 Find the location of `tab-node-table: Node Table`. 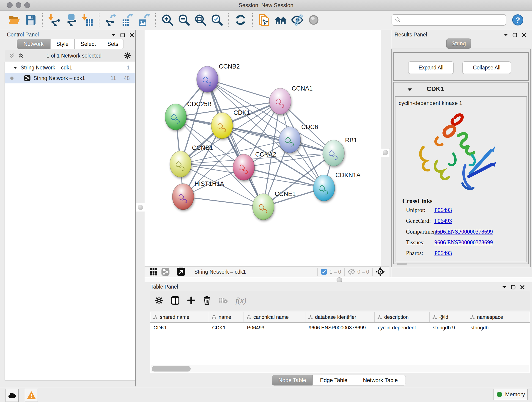

tab-node-table: Node Table is located at coordinates (292, 380).